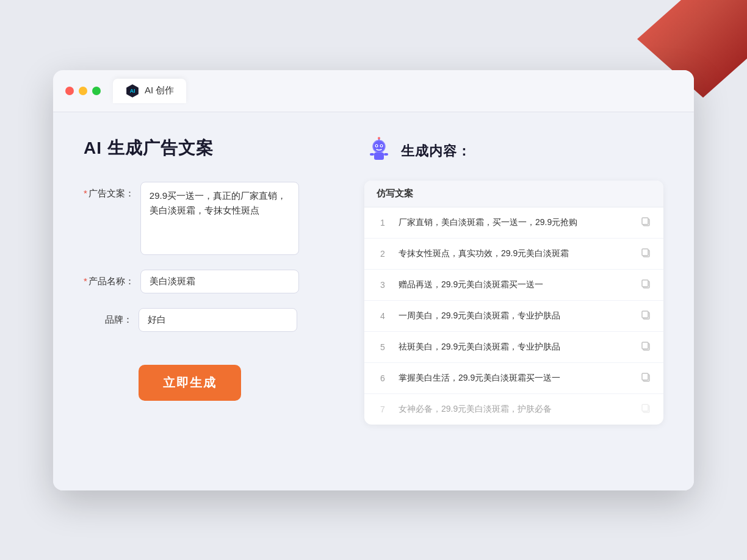  What do you see at coordinates (206, 282) in the screenshot?
I see `product-name-group: *产品名称：` at bounding box center [206, 282].